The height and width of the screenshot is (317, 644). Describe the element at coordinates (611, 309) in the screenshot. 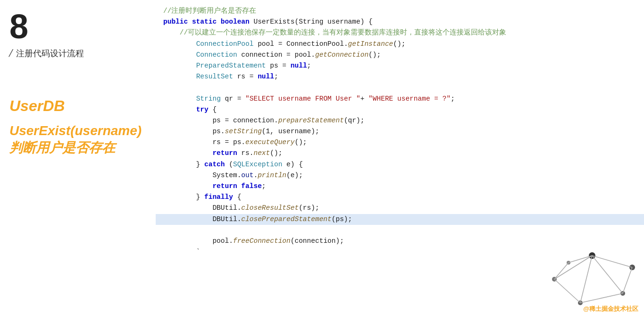

I see `watermark-brand: @稀土掘金技术社区` at that location.